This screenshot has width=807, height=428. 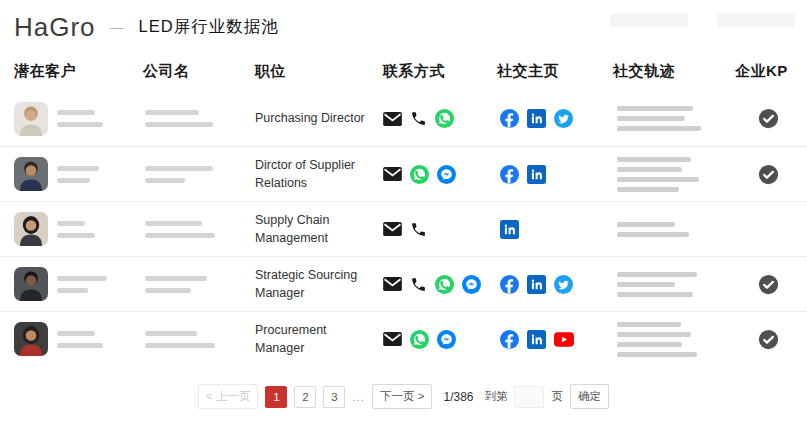 What do you see at coordinates (404, 228) in the screenshot?
I see `table-row: Supply Chain Management` at bounding box center [404, 228].